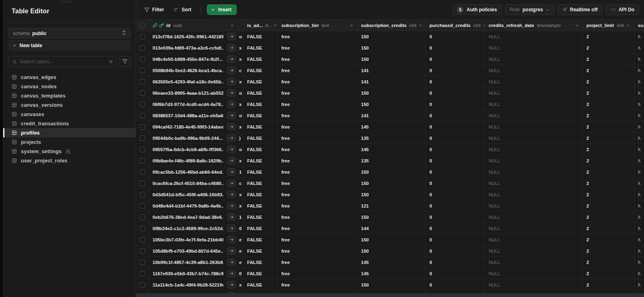 This screenshot has height=297, width=644. Describe the element at coordinates (194, 262) in the screenshot. I see `cell-id: 10b99c1f-4857-4c39-a8b1-263b8...` at that location.